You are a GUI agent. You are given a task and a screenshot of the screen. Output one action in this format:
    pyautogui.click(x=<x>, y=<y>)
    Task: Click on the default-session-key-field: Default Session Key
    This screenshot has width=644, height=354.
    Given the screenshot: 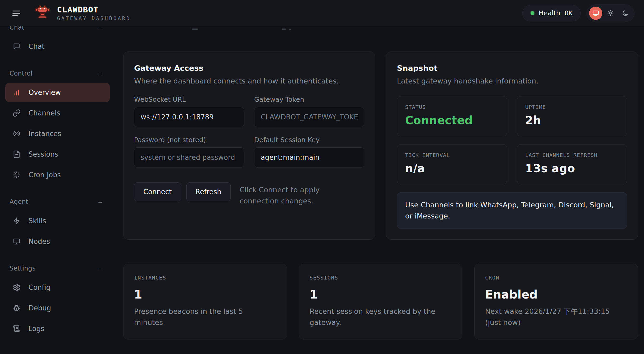 What is the action you would take?
    pyautogui.click(x=309, y=152)
    